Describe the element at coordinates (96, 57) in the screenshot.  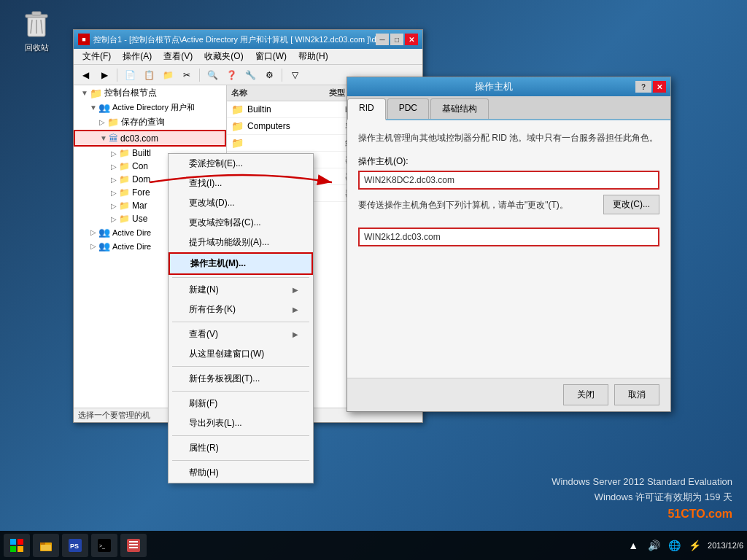
I see `menu-file: 文件(F)` at that location.